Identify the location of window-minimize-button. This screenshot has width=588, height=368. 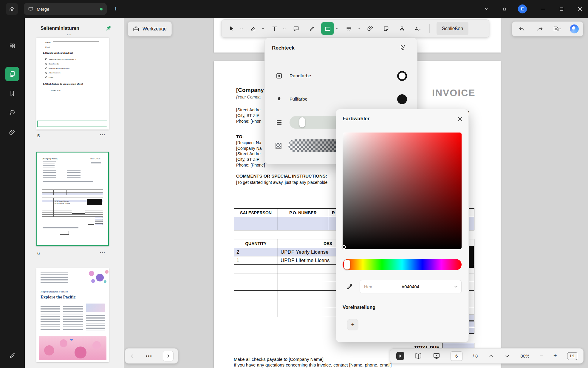
(543, 9).